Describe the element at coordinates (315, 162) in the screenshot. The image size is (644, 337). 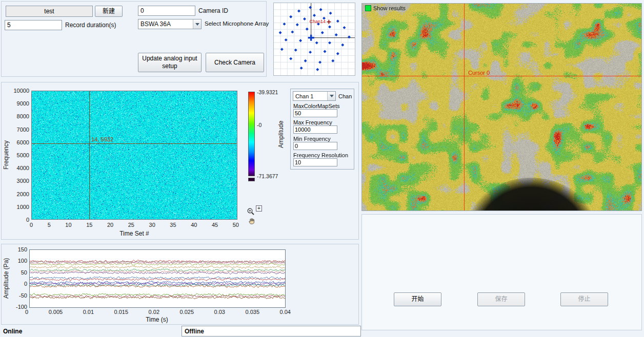
I see `frequency-resolution-input` at that location.